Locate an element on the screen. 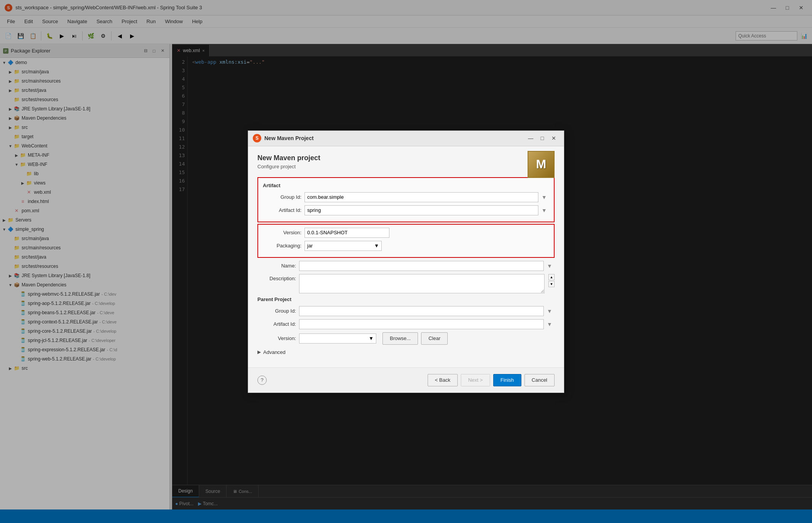 The height and width of the screenshot is (523, 812). dialog-maximize-btn: □ is located at coordinates (542, 138).